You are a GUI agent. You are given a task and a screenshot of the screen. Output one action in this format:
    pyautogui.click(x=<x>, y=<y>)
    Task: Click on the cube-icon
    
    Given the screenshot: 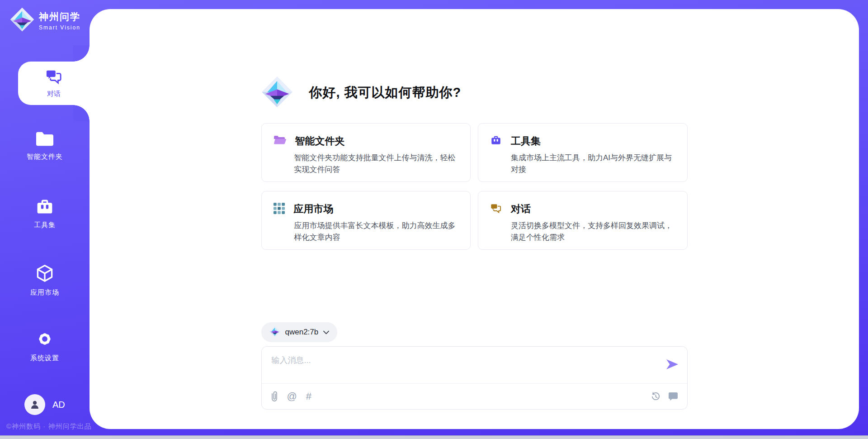 What is the action you would take?
    pyautogui.click(x=45, y=273)
    